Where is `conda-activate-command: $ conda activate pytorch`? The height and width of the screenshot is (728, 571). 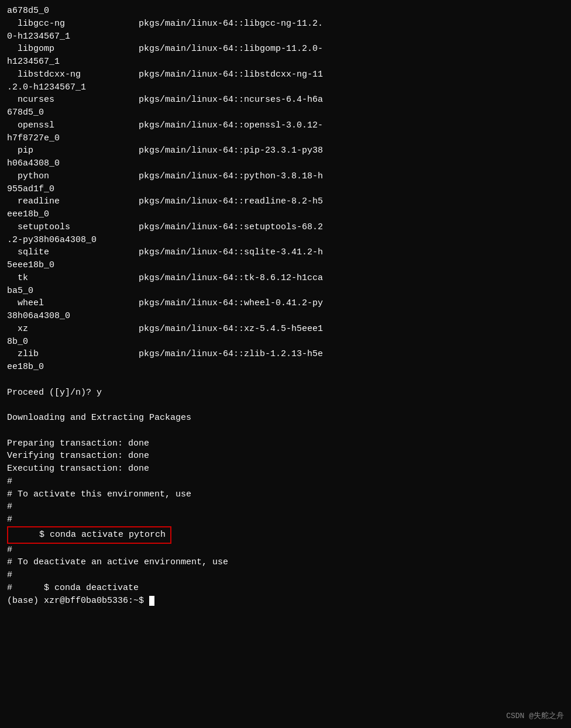 conda-activate-command: $ conda activate pytorch is located at coordinates (89, 535).